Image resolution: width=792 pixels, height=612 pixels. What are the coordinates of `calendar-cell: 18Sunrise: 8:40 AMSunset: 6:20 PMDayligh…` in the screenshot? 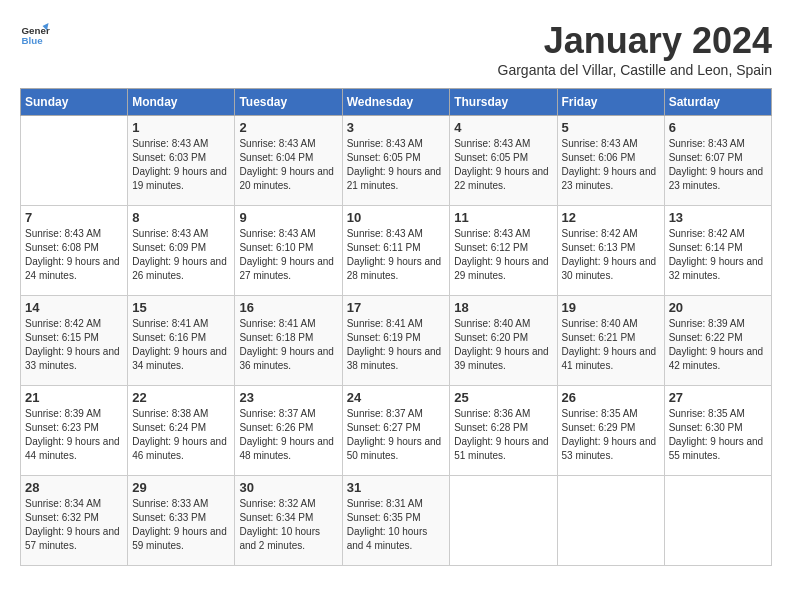 It's located at (504, 341).